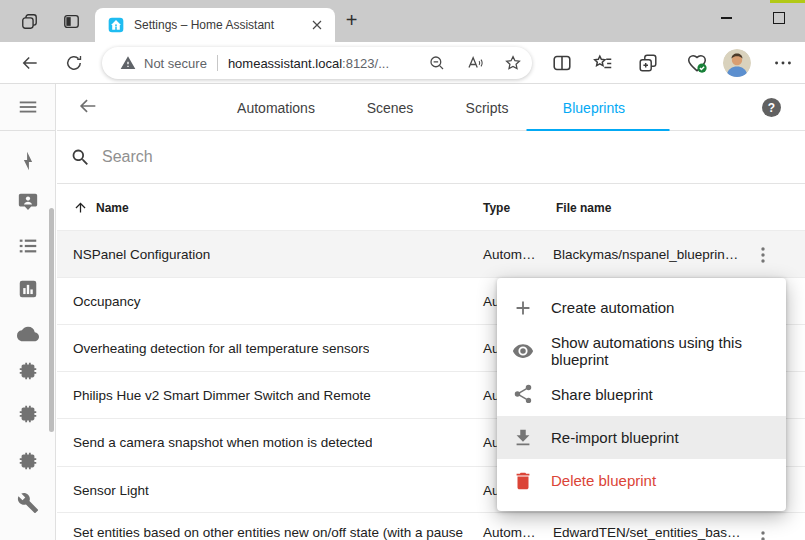  Describe the element at coordinates (523, 308) in the screenshot. I see `plus-icon` at that location.